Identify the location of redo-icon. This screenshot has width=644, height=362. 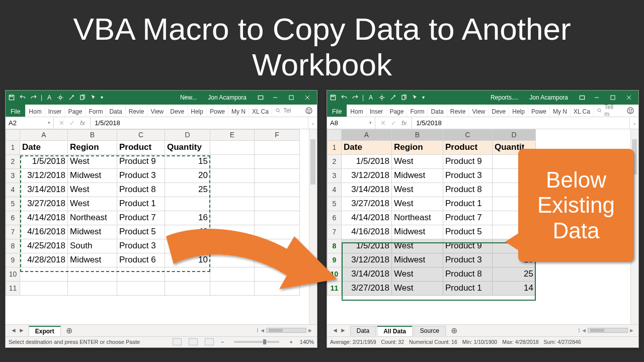
(34, 98).